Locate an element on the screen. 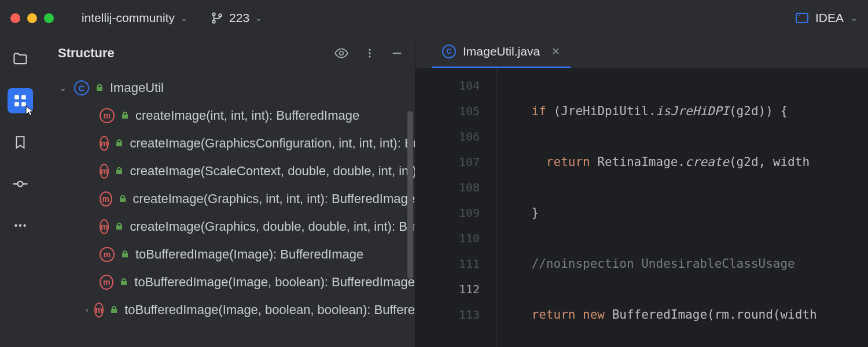 The height and width of the screenshot is (347, 868). code-token: return new is located at coordinates (568, 315).